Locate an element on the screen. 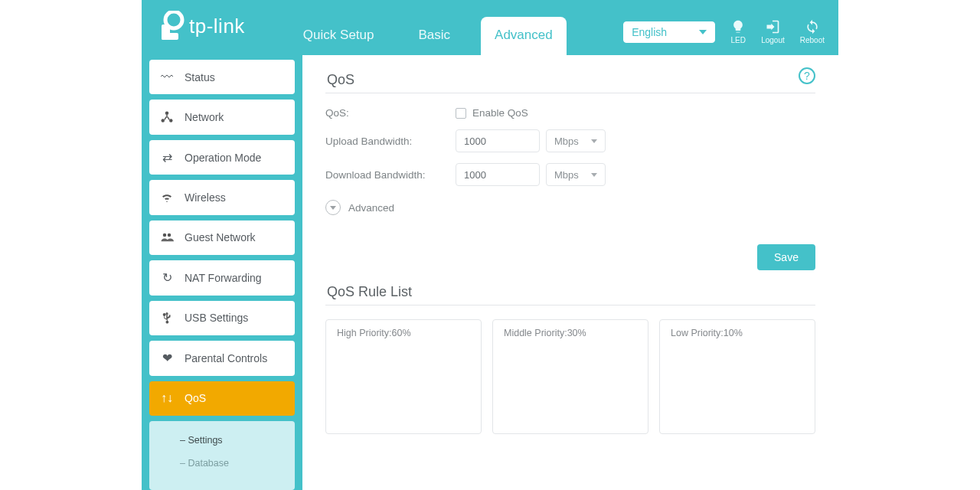 The image size is (980, 490). logout-button: Logout is located at coordinates (773, 32).